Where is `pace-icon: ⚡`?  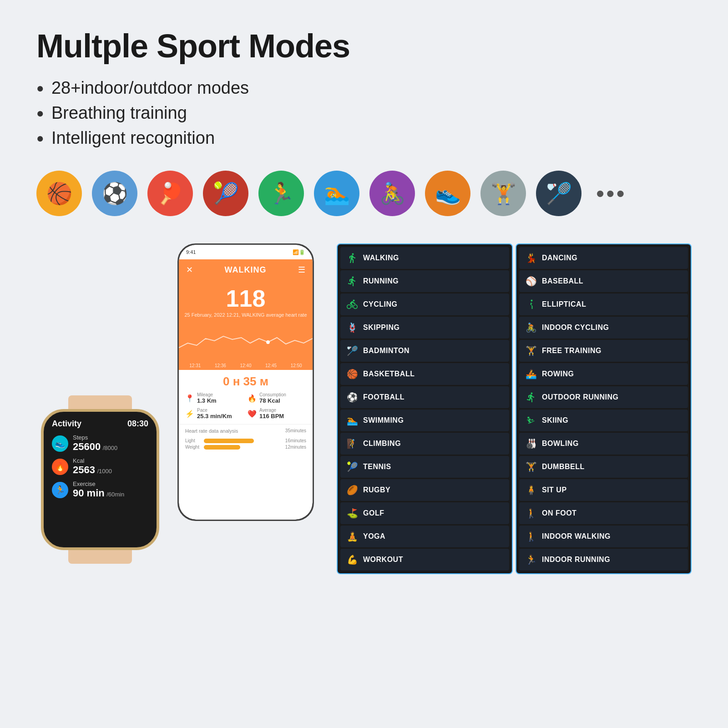 pace-icon: ⚡ is located at coordinates (190, 414).